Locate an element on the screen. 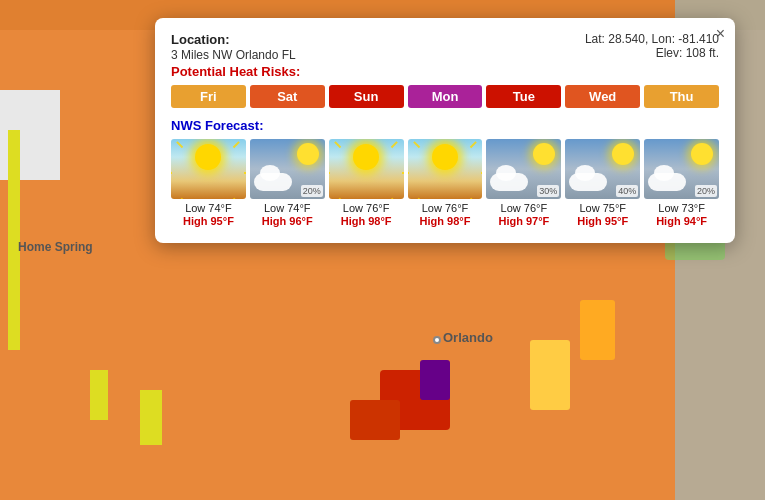 This screenshot has width=765, height=500. map-mixed-patch2 is located at coordinates (598, 330).